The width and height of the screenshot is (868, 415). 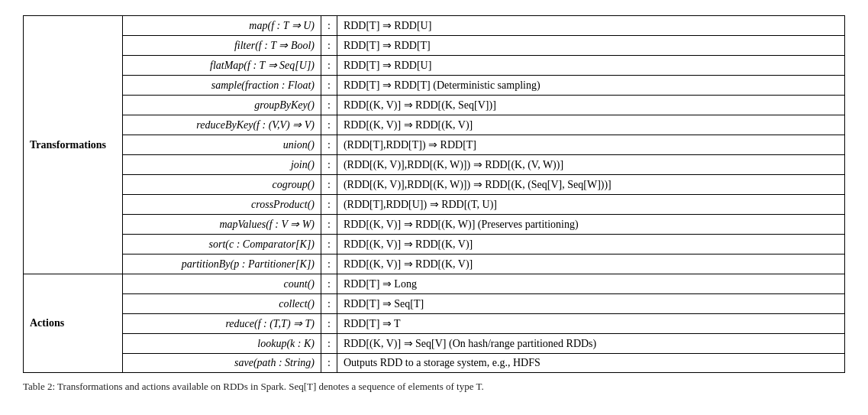 What do you see at coordinates (222, 105) in the screenshot?
I see `operation-name: groupByKey()` at bounding box center [222, 105].